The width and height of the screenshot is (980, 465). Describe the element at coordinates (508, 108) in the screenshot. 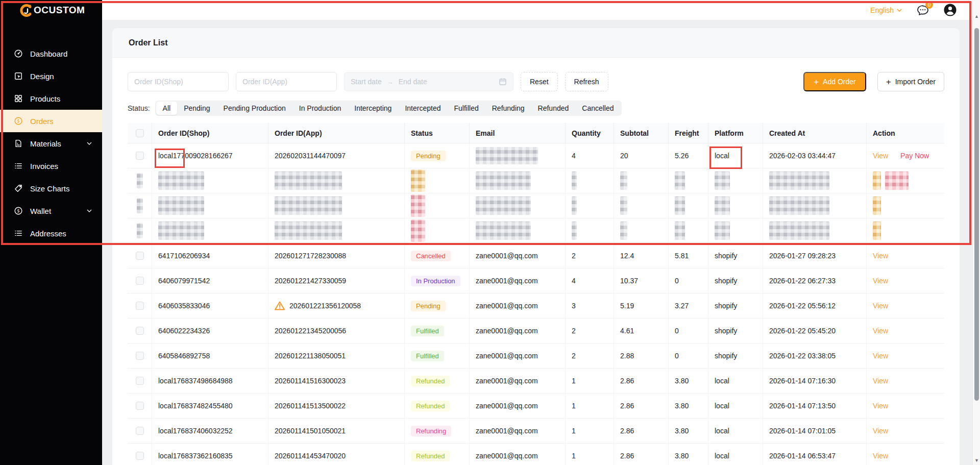

I see `status-tab-refunding: Refunding` at that location.